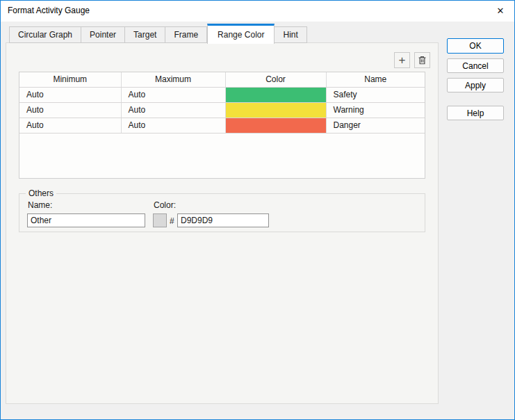 This screenshot has width=515, height=420. Describe the element at coordinates (223, 220) in the screenshot. I see `other-color-hex-input` at that location.